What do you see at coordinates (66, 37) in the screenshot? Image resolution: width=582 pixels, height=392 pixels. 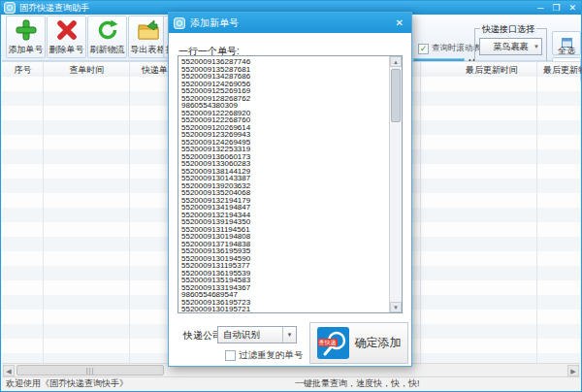 I see `delete-numbers-button: 删除单号` at bounding box center [66, 37].